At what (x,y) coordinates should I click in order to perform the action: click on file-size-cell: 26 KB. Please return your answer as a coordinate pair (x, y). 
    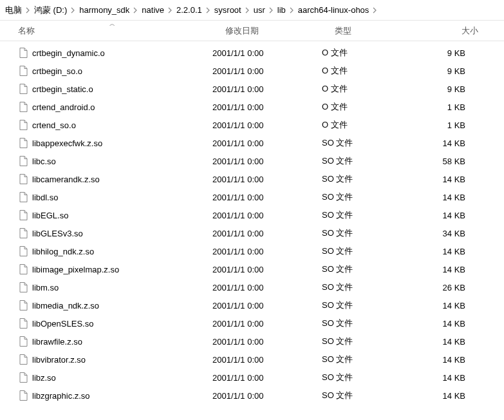
    Looking at the image, I should click on (444, 287).